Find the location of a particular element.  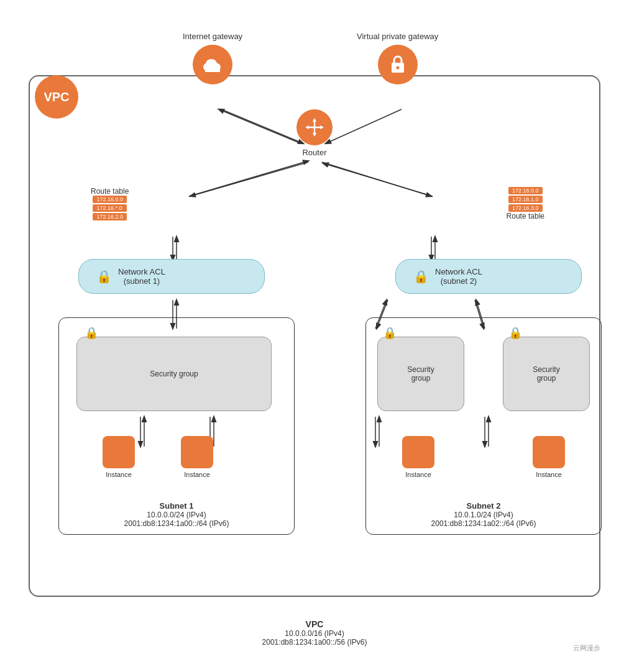

route-table-left: Route table 172.16.0.0 172.16.*.0 172.16… is located at coordinates (109, 204).